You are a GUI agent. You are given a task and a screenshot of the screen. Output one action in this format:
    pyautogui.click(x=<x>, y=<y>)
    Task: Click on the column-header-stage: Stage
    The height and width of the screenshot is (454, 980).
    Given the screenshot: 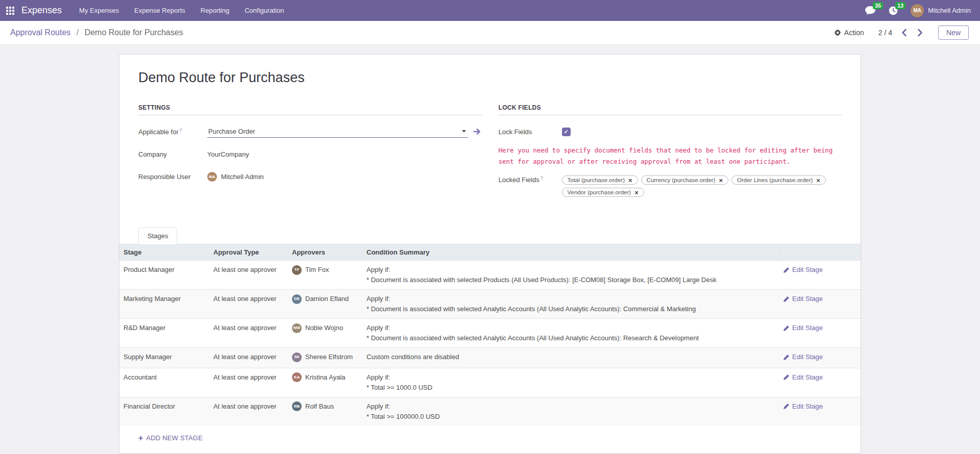 What is the action you would take?
    pyautogui.click(x=164, y=253)
    